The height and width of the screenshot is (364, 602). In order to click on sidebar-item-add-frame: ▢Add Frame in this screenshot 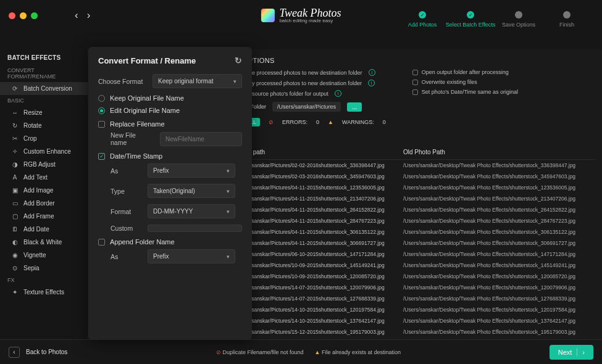, I will do `click(44, 216)`.